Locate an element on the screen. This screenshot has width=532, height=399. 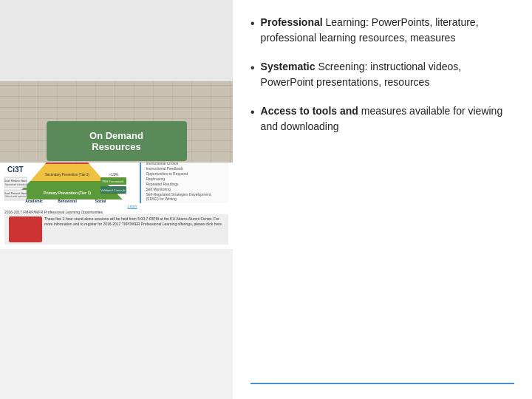
bullet-content-professional: Professional Learning: PowerPoints, lite… is located at coordinates (387, 30).